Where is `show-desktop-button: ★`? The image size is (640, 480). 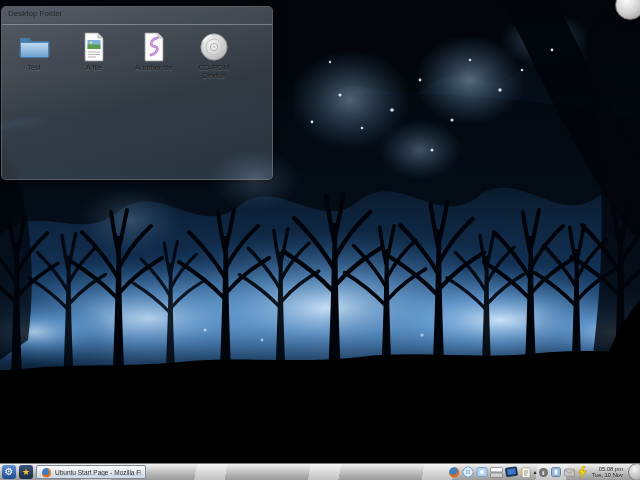 show-desktop-button: ★ is located at coordinates (26, 472).